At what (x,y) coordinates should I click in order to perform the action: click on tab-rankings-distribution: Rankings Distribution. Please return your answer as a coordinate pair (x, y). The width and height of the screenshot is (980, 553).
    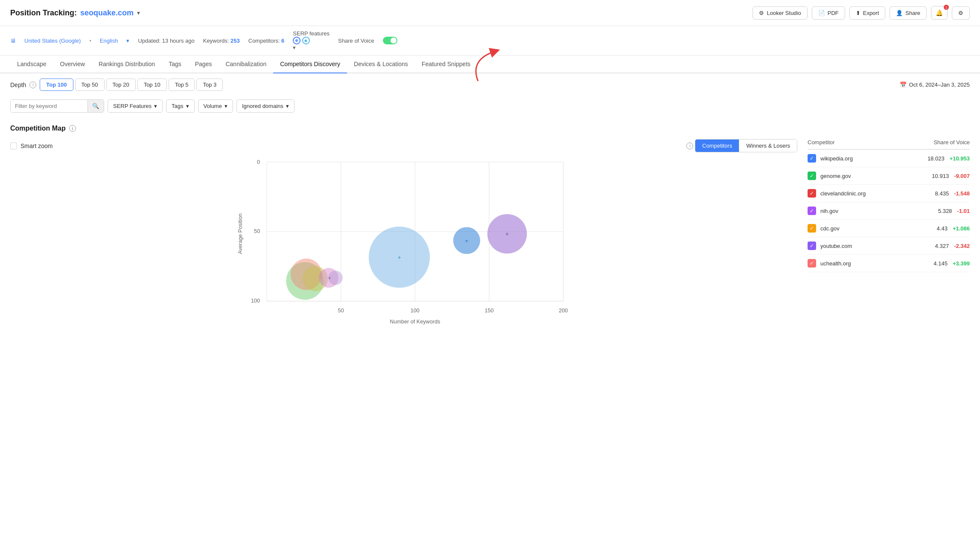
    Looking at the image, I should click on (127, 64).